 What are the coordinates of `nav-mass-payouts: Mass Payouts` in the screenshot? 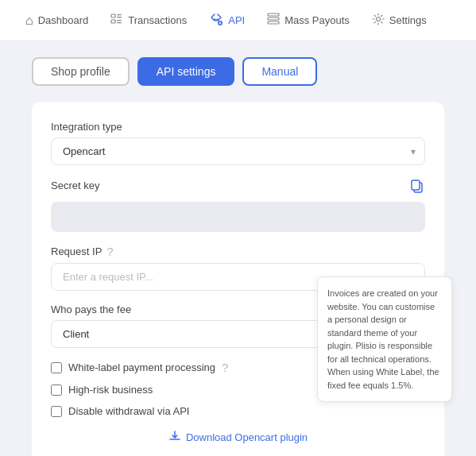 It's located at (308, 21).